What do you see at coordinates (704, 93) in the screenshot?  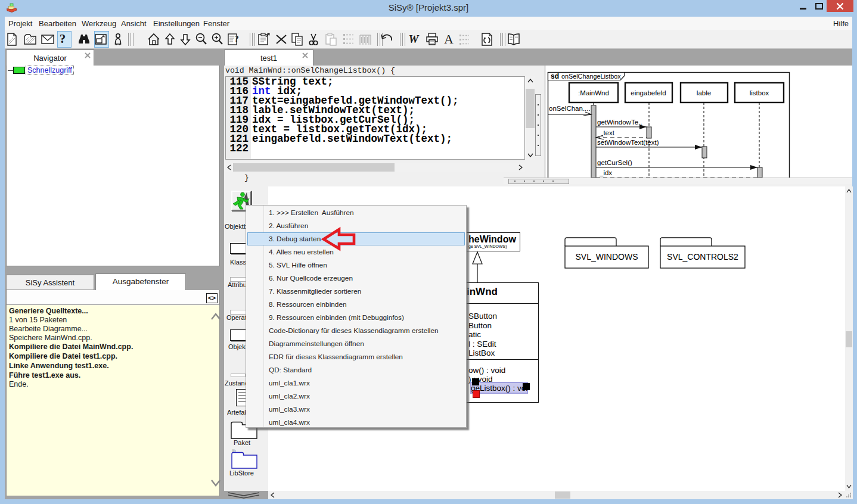 I see `svg-text: lable` at bounding box center [704, 93].